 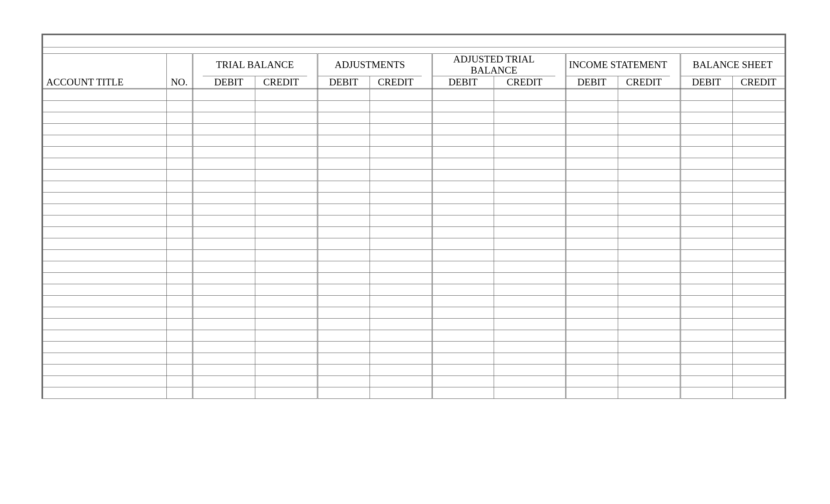 What do you see at coordinates (396, 83) in the screenshot?
I see `col-adj-credit: CREDIT` at bounding box center [396, 83].